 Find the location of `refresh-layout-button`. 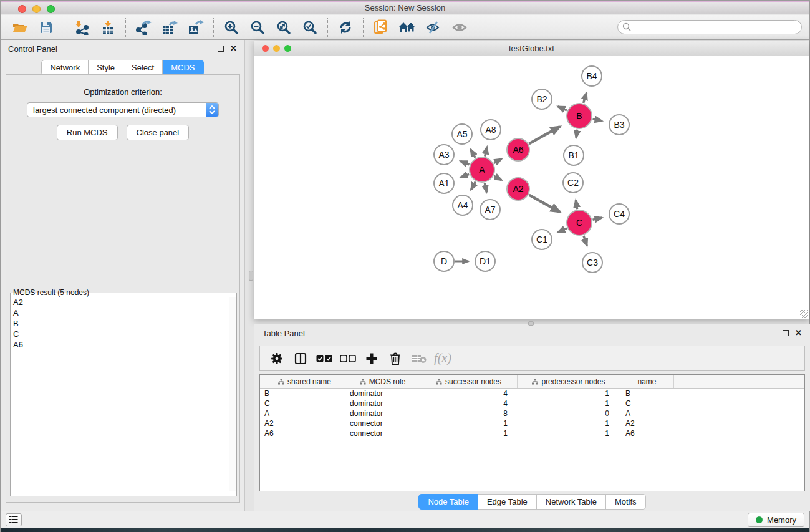

refresh-layout-button is located at coordinates (345, 27).